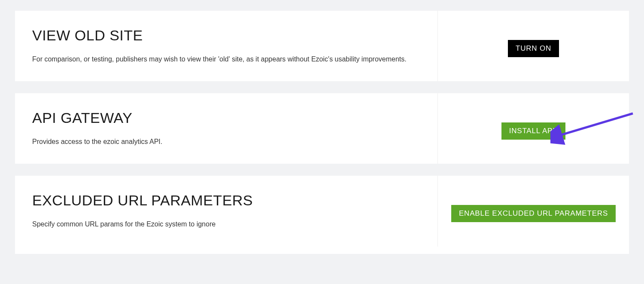  Describe the element at coordinates (226, 35) in the screenshot. I see `card-title: VIEW OLD SITE` at that location.